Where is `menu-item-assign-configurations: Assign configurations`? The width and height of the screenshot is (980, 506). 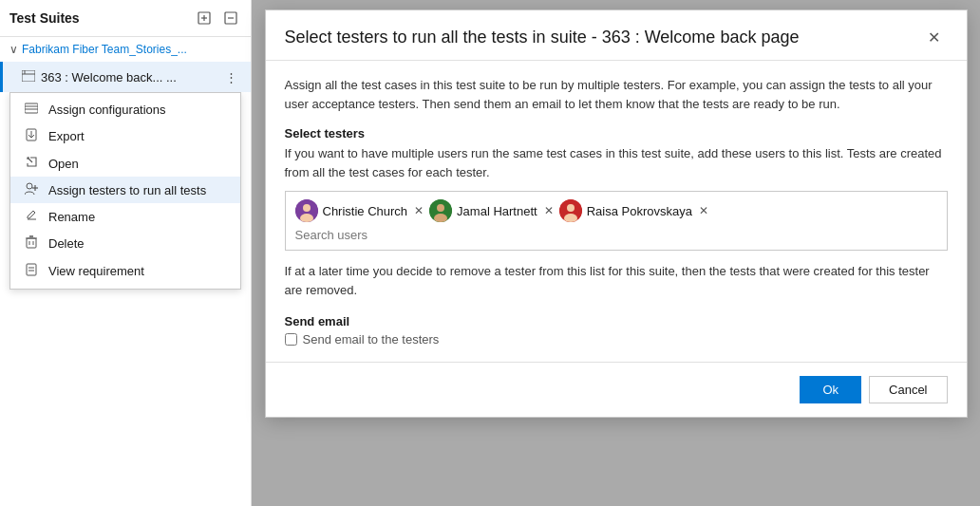
menu-item-assign-configurations: Assign configurations is located at coordinates (125, 110).